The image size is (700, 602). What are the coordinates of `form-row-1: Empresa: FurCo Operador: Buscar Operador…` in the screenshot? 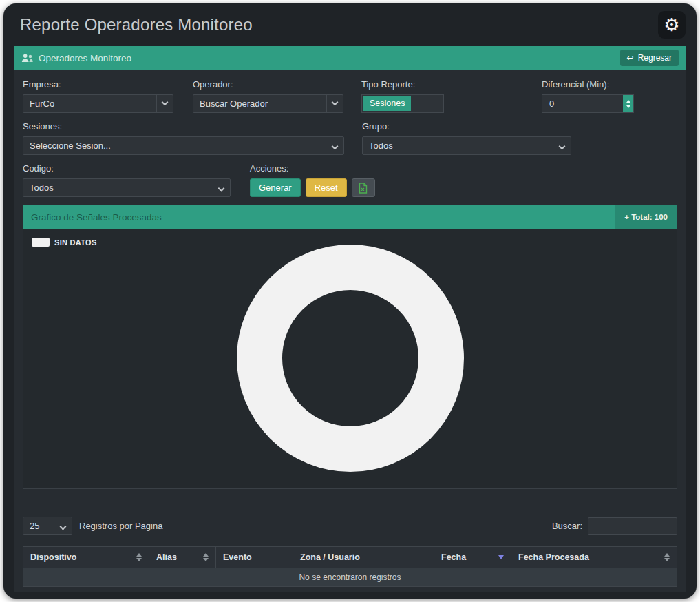 It's located at (350, 96).